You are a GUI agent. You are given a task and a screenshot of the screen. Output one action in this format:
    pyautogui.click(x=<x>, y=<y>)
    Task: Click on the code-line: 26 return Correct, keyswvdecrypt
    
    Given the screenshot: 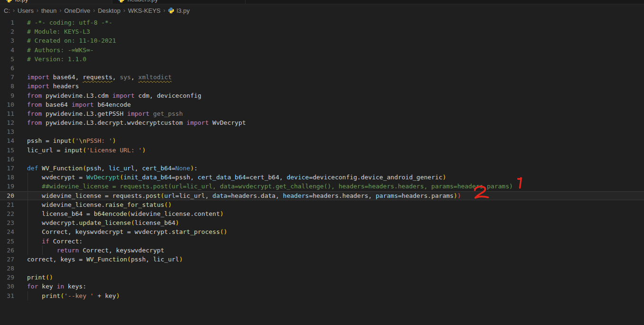 What is the action you would take?
    pyautogui.click(x=322, y=251)
    